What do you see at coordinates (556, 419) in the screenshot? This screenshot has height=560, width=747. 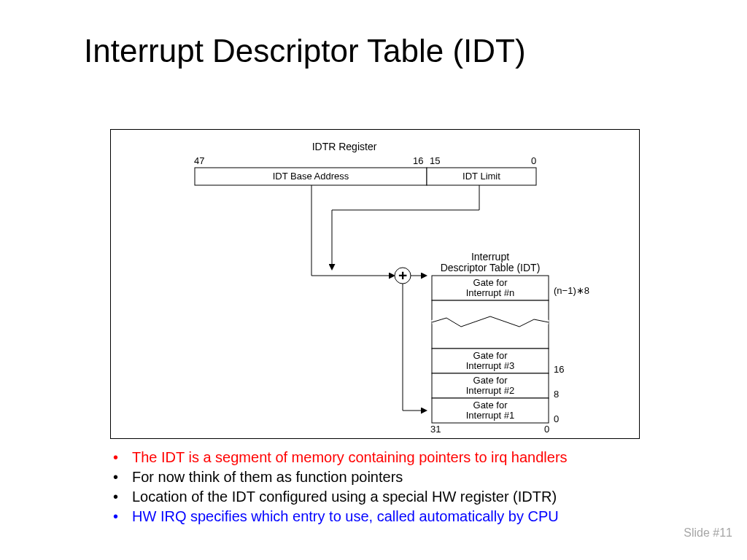 I see `offset-0: 0` at bounding box center [556, 419].